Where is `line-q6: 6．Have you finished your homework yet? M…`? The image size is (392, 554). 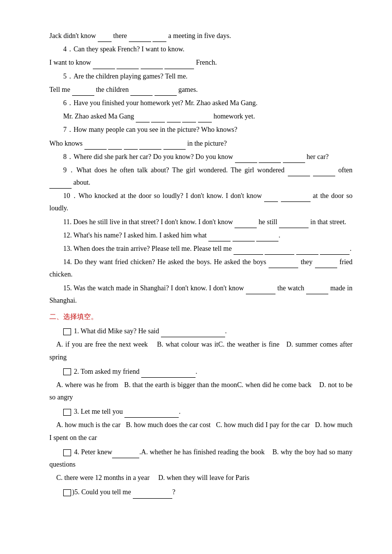
line-q6: 6．Have you finished your homework yet? M… is located at coordinates (201, 103).